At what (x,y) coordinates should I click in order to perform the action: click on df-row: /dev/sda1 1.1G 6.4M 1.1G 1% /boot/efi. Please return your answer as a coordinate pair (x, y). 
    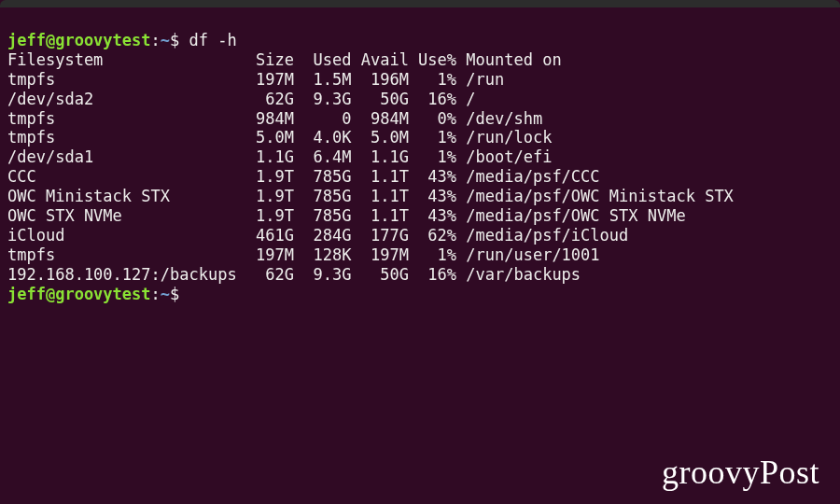
    Looking at the image, I should click on (280, 157).